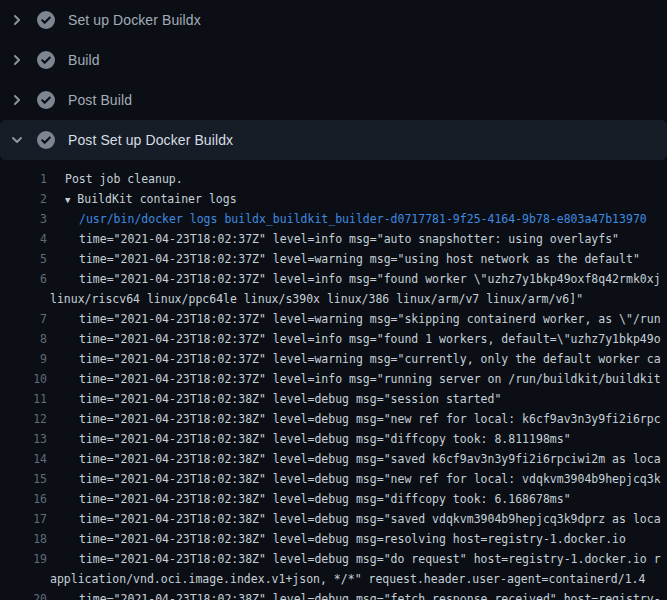 The image size is (667, 600). I want to click on log-line-number: 11, so click(24, 399).